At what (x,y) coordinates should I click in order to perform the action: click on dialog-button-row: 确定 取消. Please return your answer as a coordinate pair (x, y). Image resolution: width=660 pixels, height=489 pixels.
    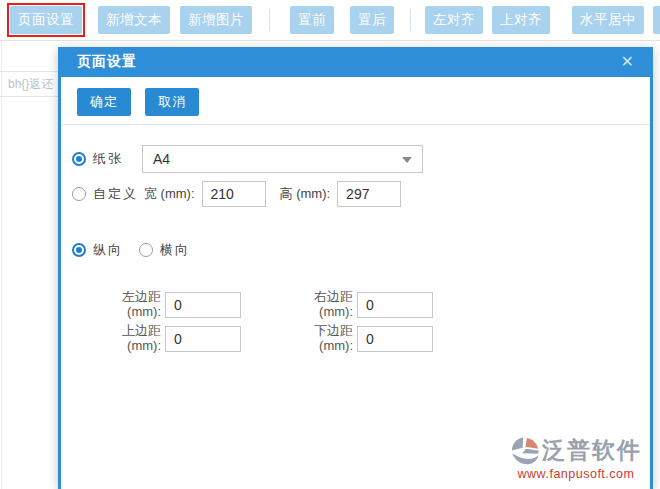
    Looking at the image, I should click on (356, 101).